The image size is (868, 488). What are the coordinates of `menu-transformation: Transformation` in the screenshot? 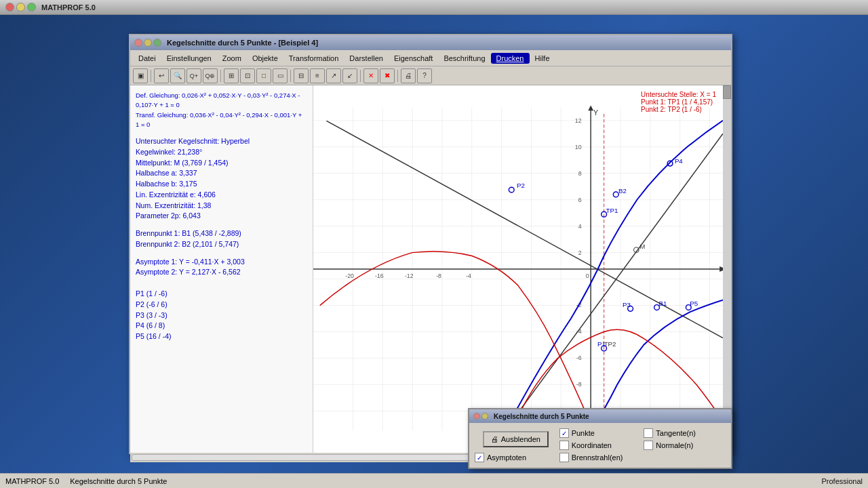 It's located at (314, 58).